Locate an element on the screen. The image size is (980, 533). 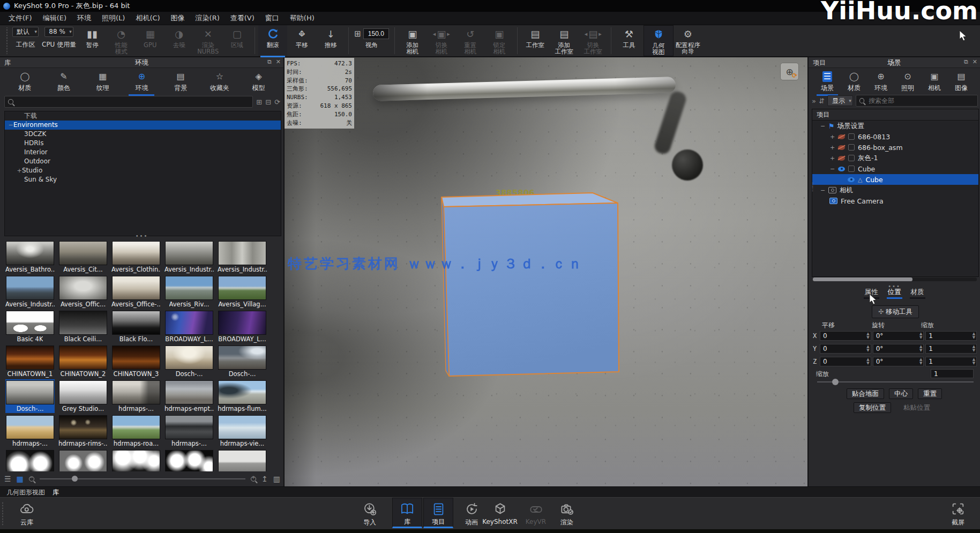
project-tab-图像: ▤图像 is located at coordinates (961, 84).